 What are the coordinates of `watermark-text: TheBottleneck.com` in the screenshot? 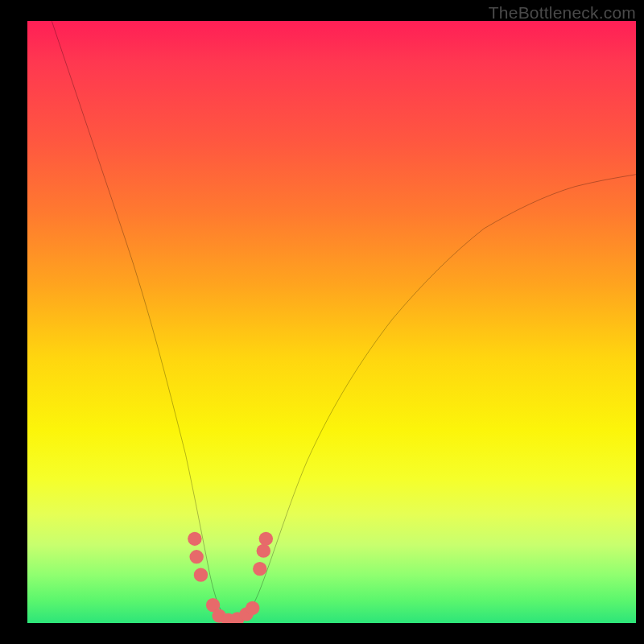 It's located at (562, 13).